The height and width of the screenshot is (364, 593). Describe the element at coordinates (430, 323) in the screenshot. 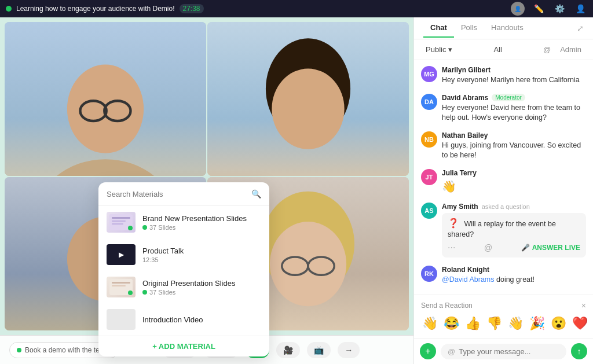

I see `reaction-wave: 👋` at that location.